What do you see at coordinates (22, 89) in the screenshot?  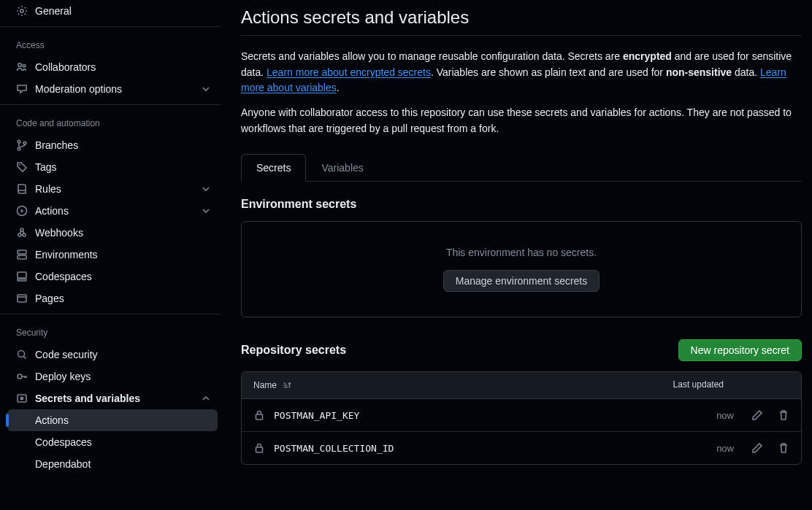 I see `comment-icon` at bounding box center [22, 89].